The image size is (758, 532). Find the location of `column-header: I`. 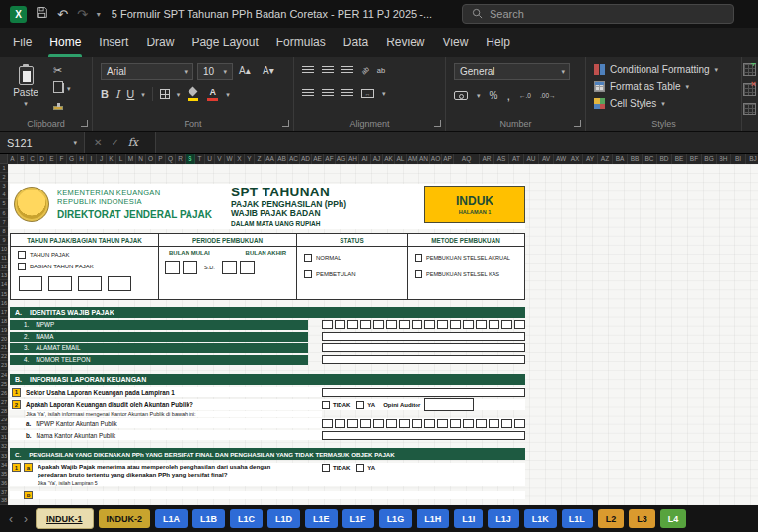

column-header: I is located at coordinates (92, 159).